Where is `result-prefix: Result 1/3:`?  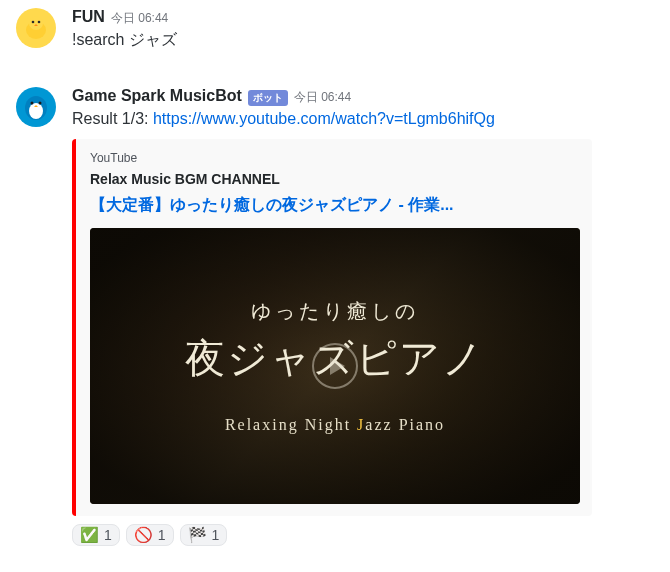
result-prefix: Result 1/3: is located at coordinates (112, 118).